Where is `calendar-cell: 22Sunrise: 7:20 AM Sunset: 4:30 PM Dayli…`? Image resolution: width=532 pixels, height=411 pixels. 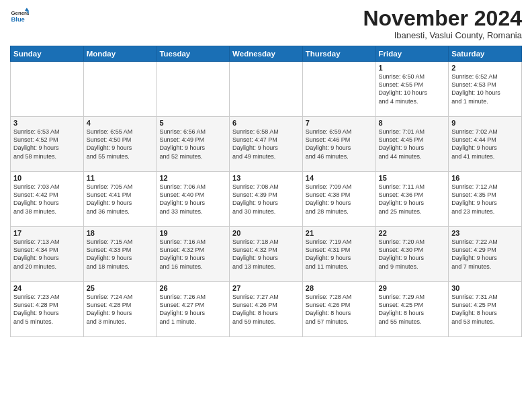 calendar-cell: 22Sunrise: 7:20 AM Sunset: 4:30 PM Dayli… is located at coordinates (412, 255).